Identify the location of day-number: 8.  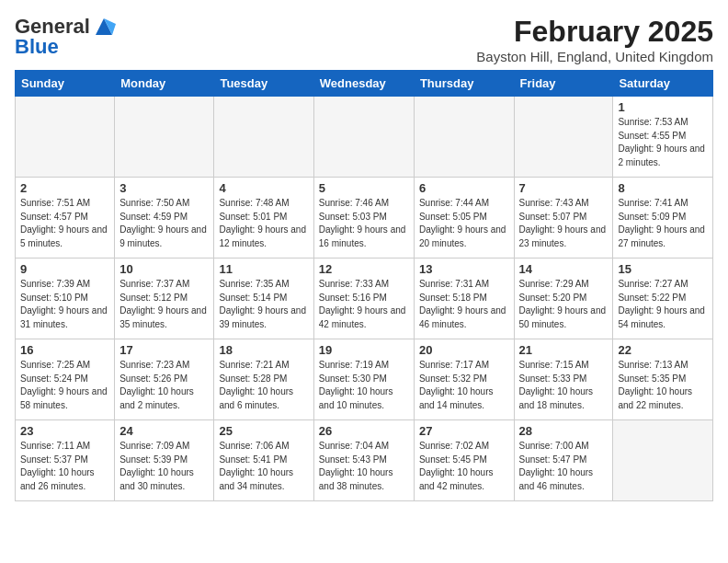
(663, 188).